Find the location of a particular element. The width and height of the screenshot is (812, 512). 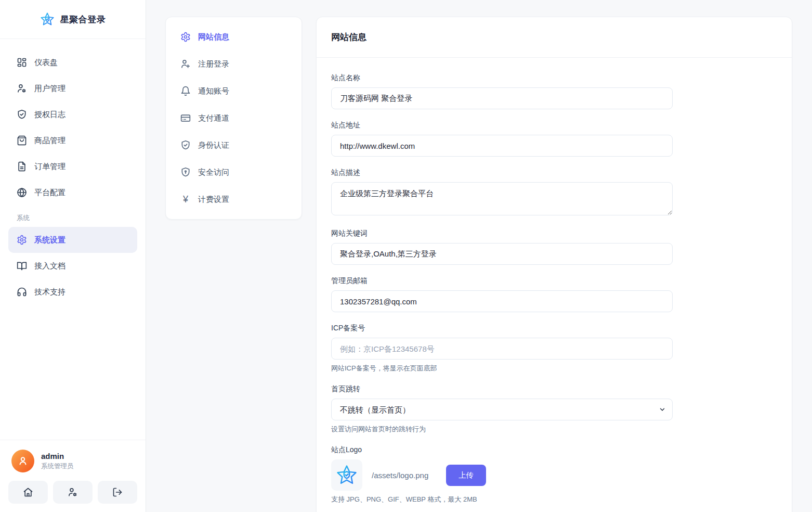

sidebar-item-label: 平台配置 is located at coordinates (50, 193).